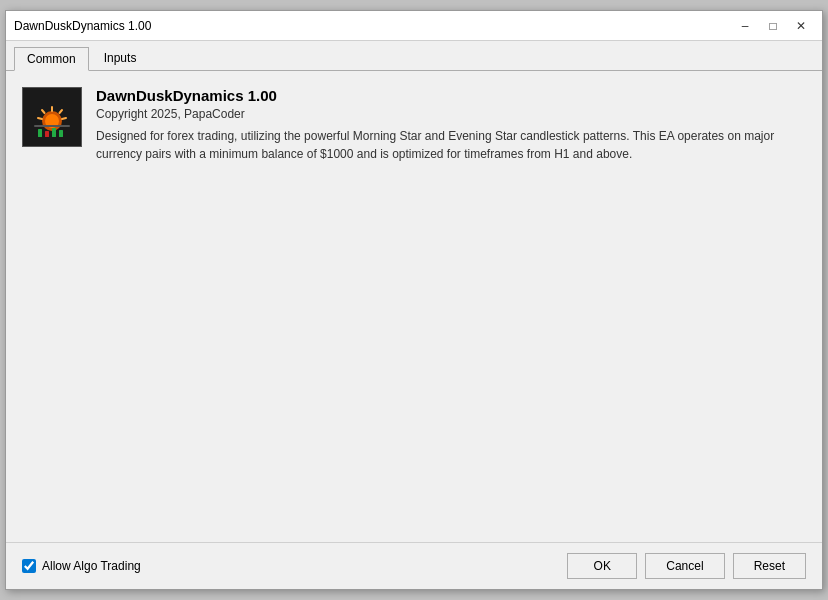 The height and width of the screenshot is (600, 828). Describe the element at coordinates (414, 56) in the screenshot. I see `tab-bar: Common Inputs` at that location.